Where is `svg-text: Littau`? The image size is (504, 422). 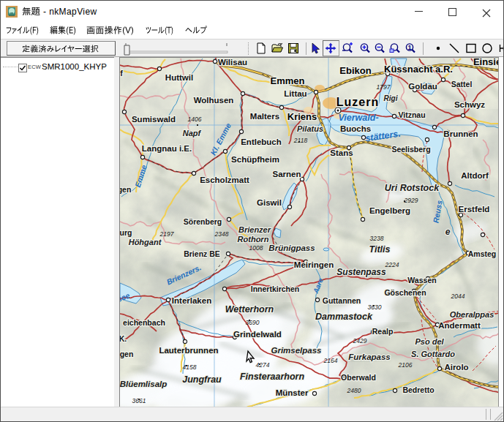
svg-text: Littau is located at coordinates (296, 94).